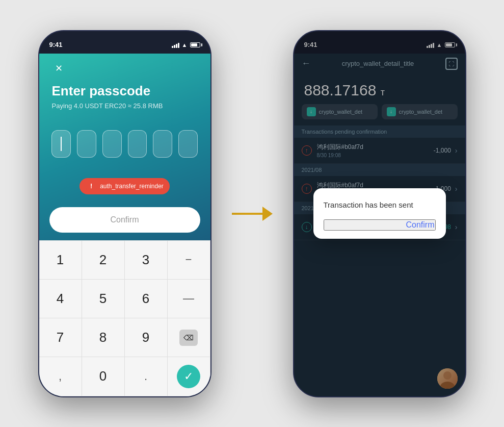  I want to click on key-5: 5, so click(103, 299).